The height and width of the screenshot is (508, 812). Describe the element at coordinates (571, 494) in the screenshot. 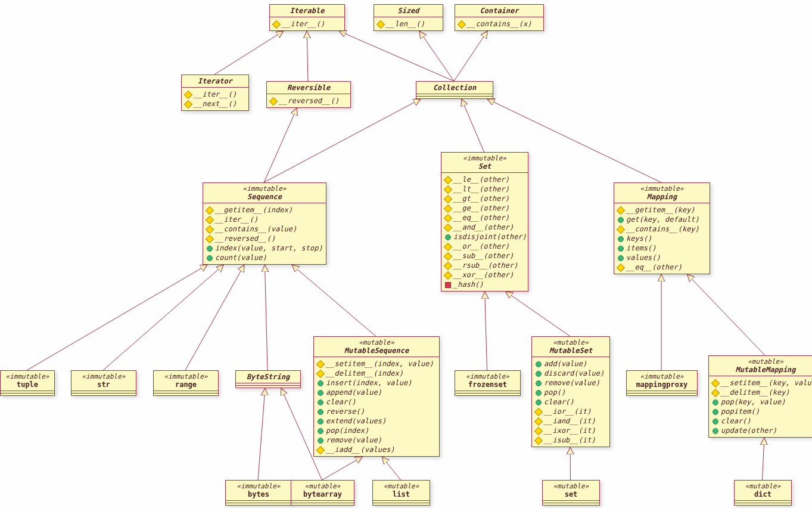

I see `class-name: set` at that location.